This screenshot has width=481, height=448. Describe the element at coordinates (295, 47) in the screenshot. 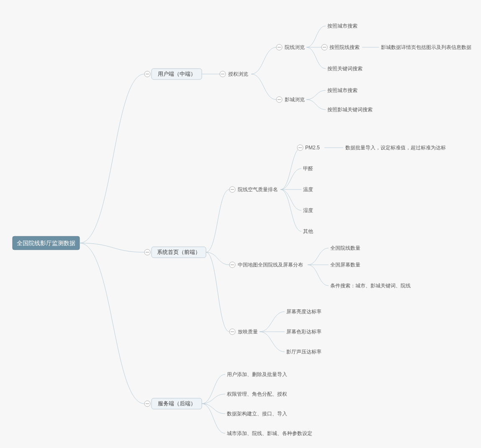

I see `node-cinema-chain-browse: 院线浏览` at that location.